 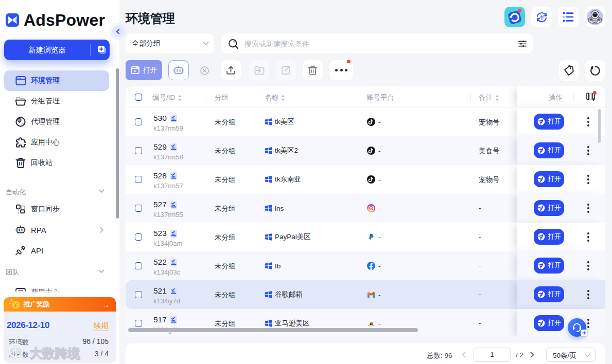 I want to click on svg-text: a, so click(x=372, y=323).